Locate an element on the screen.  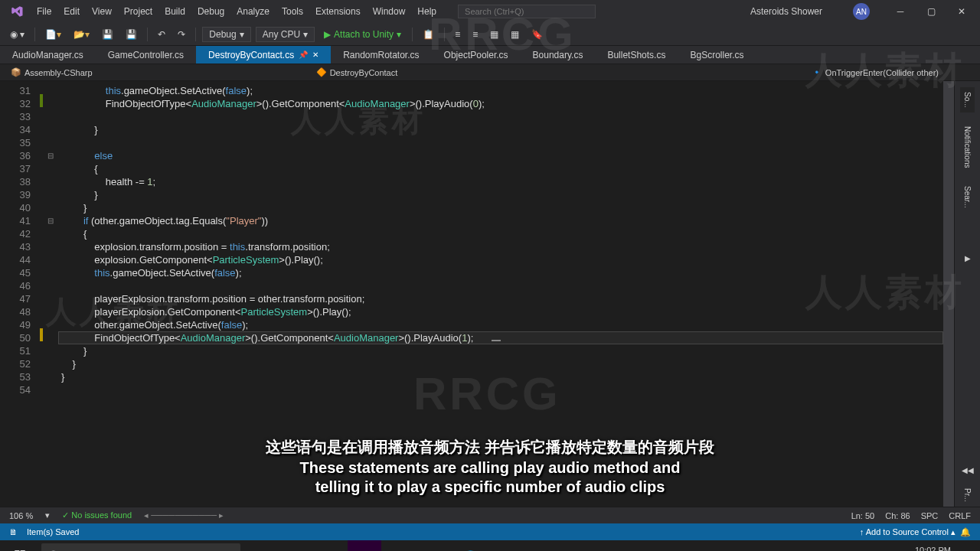
menu-debug: Debug is located at coordinates (211, 11).